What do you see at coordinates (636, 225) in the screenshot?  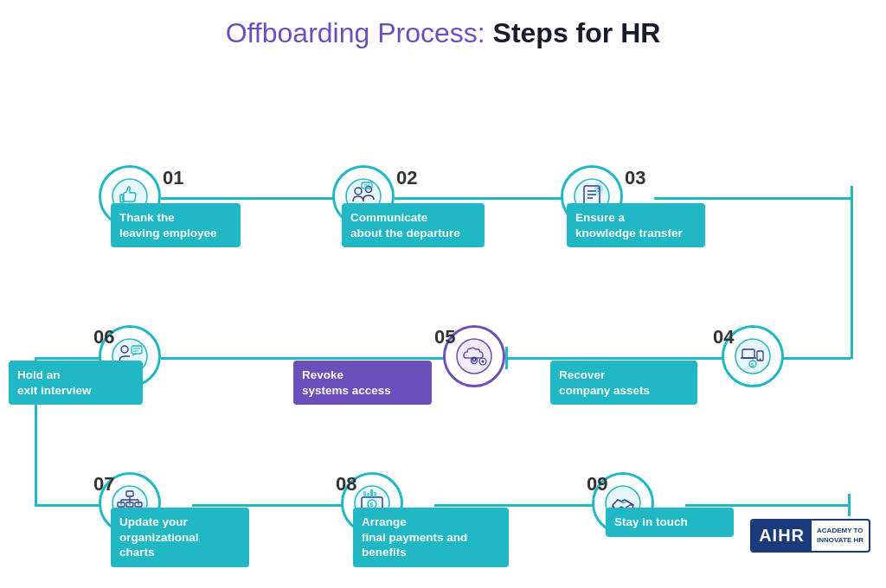 I see `step-3-box: Ensure aknowledge transfer` at bounding box center [636, 225].